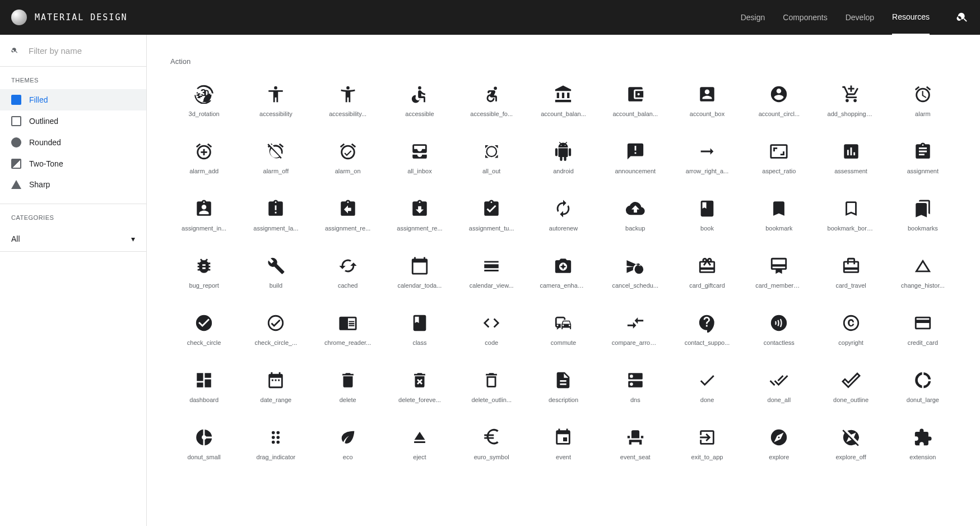 The image size is (980, 526). What do you see at coordinates (779, 444) in the screenshot?
I see `icon-explore: explore` at bounding box center [779, 444].